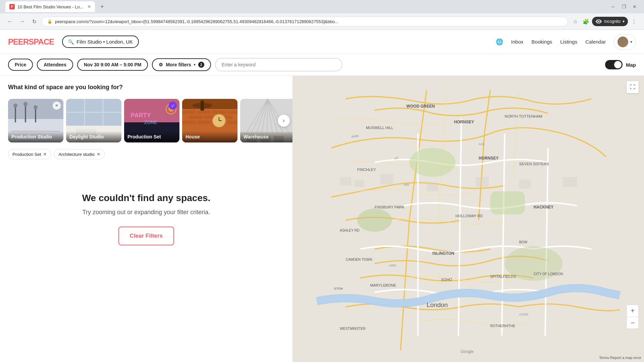  I want to click on svg-text: WESTMINSTER, so click(353, 328).